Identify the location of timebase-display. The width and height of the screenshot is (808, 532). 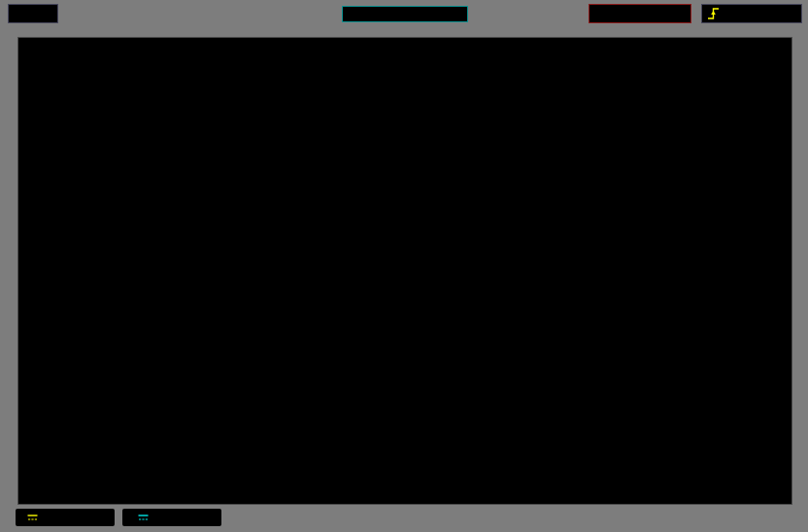
(640, 14).